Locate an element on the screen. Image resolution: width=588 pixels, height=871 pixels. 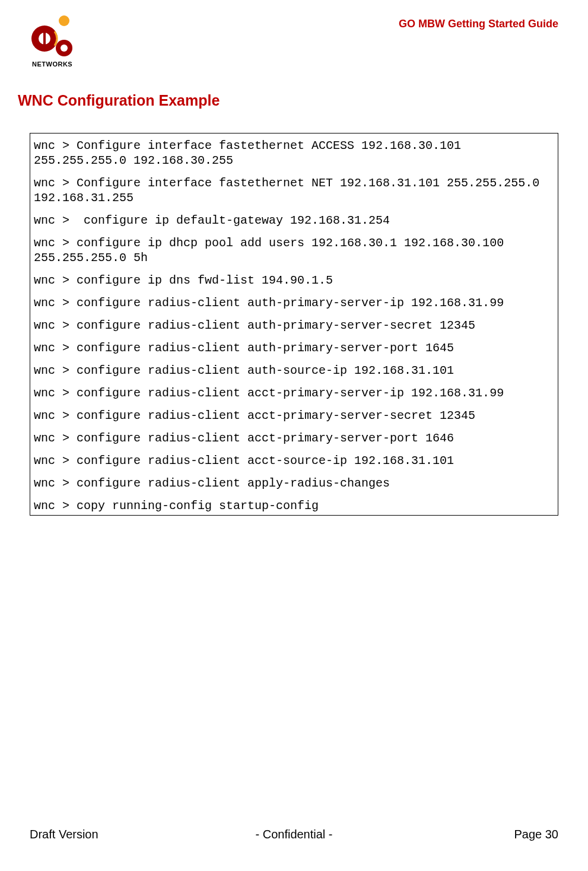
config-line: wnc > copy running-config startup-config is located at coordinates (294, 506).